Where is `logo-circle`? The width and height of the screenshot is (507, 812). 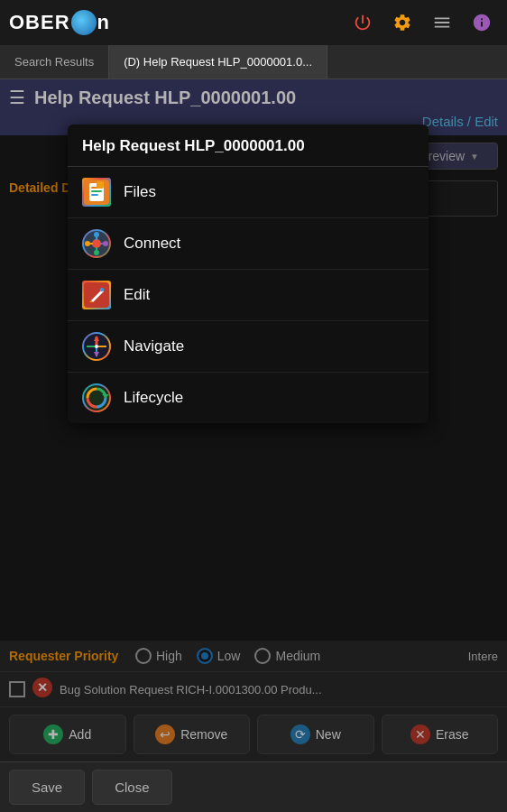
logo-circle is located at coordinates (84, 23).